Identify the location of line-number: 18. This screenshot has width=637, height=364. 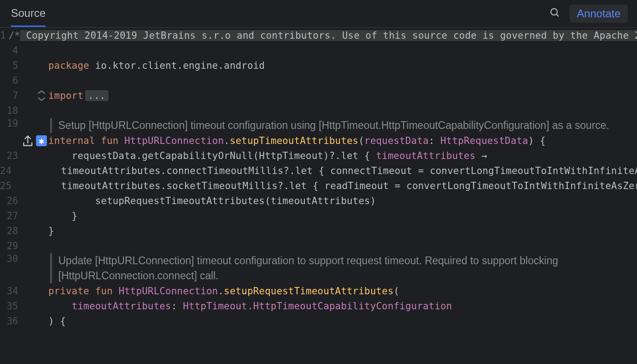
(10, 111).